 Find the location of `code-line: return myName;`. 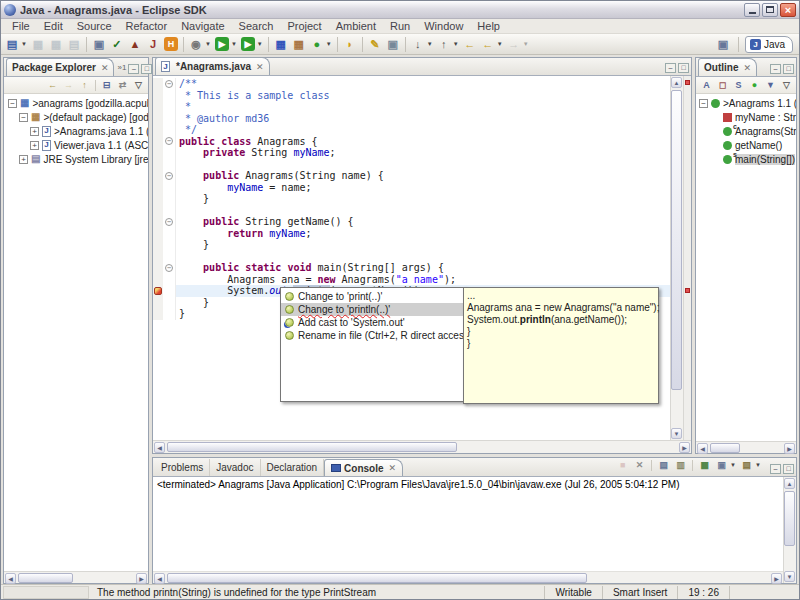

code-line: return myName; is located at coordinates (412, 234).